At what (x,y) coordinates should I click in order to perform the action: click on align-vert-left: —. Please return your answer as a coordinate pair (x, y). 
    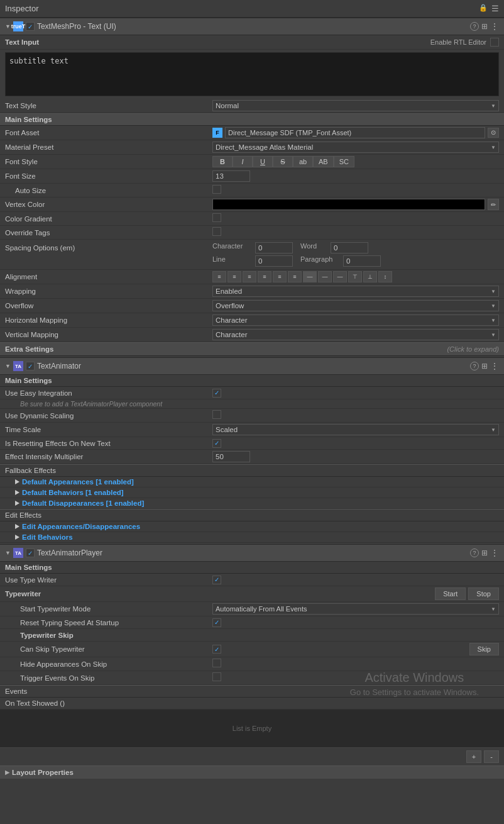
    Looking at the image, I should click on (310, 277).